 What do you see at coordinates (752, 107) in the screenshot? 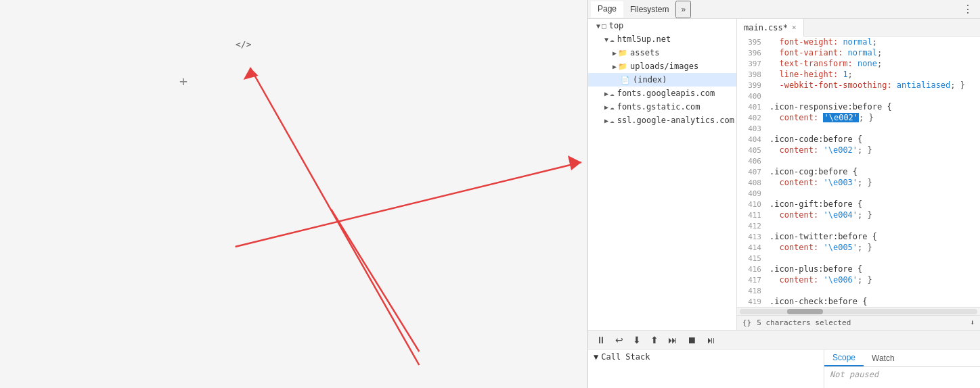
I see `line-num-401: 401` at bounding box center [752, 107].